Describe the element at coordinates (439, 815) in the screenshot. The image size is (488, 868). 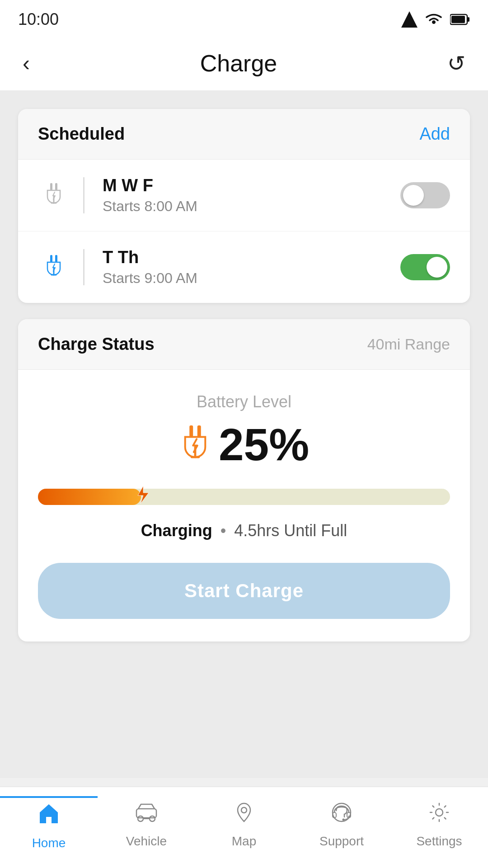
I see `settings-icon` at that location.